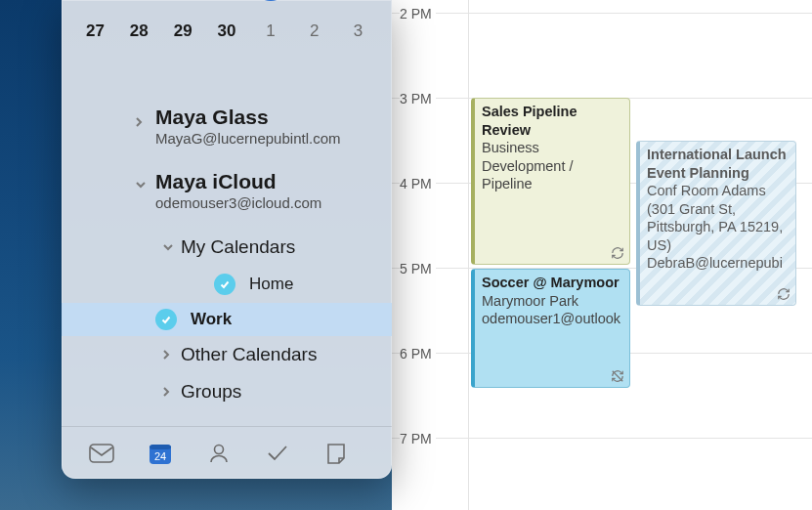  What do you see at coordinates (418, 269) in the screenshot?
I see `hour-label: 5 PM` at bounding box center [418, 269].